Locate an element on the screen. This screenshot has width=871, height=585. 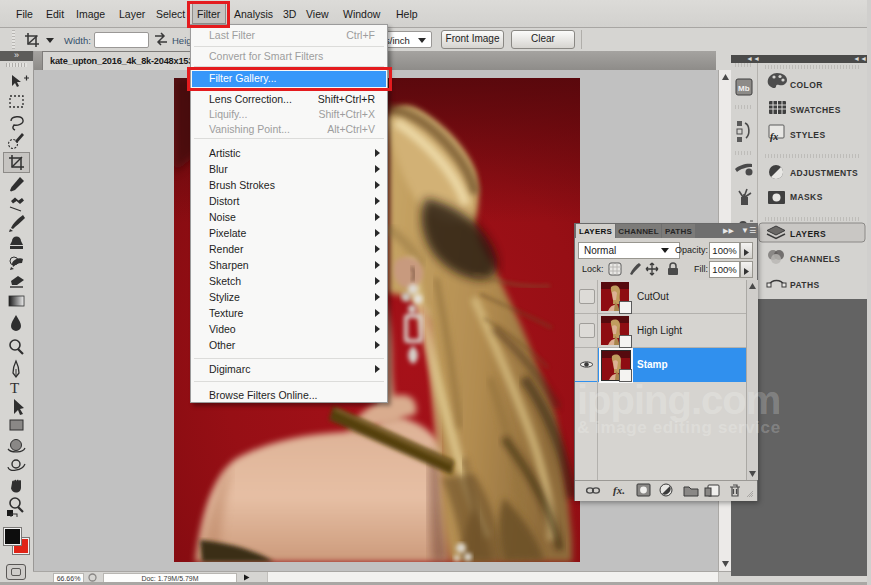
svg-text: Mb is located at coordinates (744, 88).